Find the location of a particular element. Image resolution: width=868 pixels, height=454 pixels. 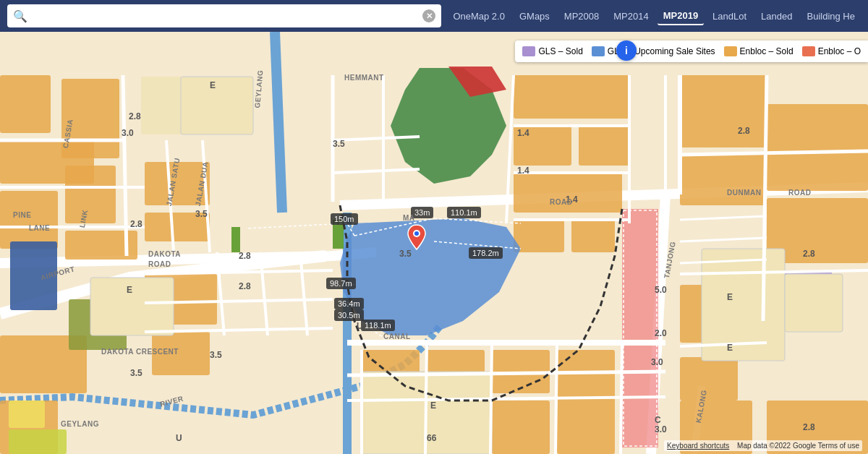

distance-label: 30.5m is located at coordinates (349, 315).